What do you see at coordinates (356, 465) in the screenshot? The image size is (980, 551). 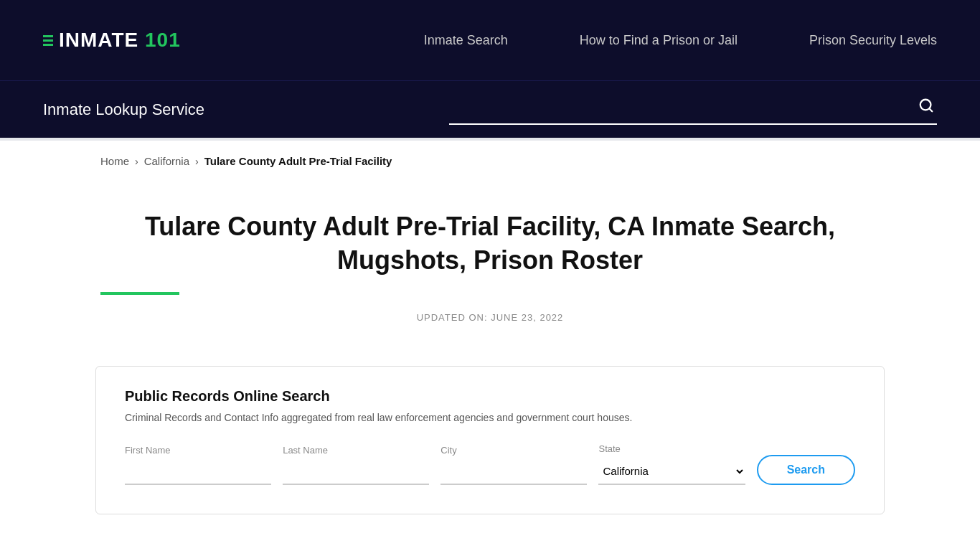 I see `last-name-field: Last Name` at bounding box center [356, 465].